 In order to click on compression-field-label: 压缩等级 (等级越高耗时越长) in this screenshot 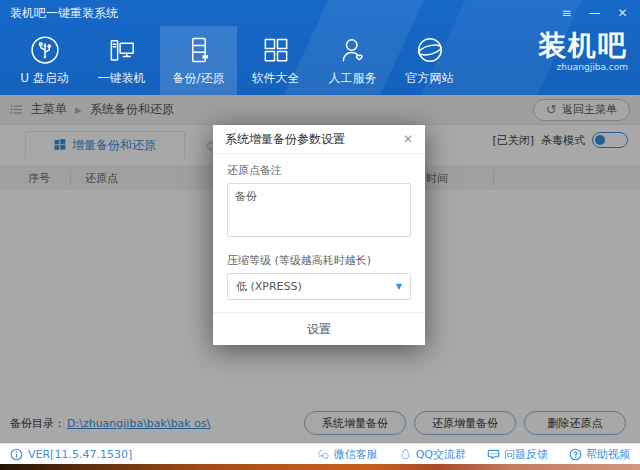, I will do `click(319, 260)`.